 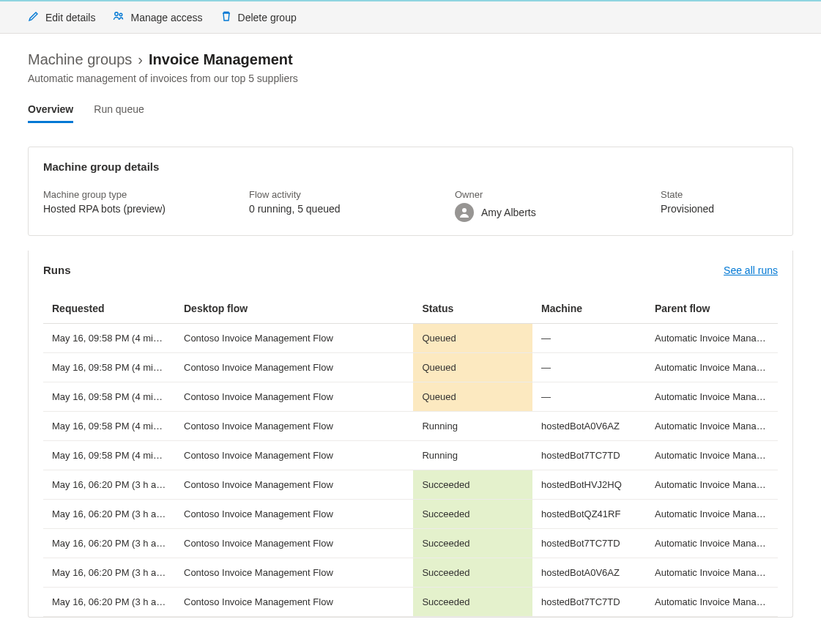 What do you see at coordinates (166, 18) in the screenshot?
I see `manage-access-label: Manage access` at bounding box center [166, 18].